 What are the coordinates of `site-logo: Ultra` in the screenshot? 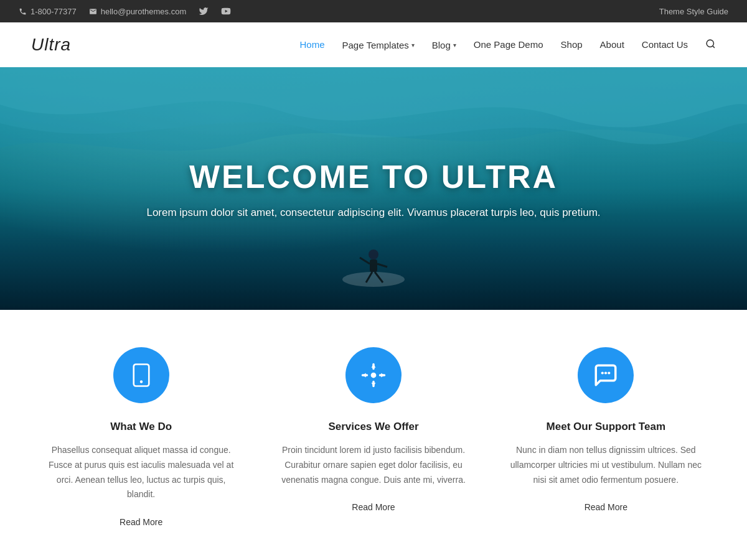 It's located at (51, 45).